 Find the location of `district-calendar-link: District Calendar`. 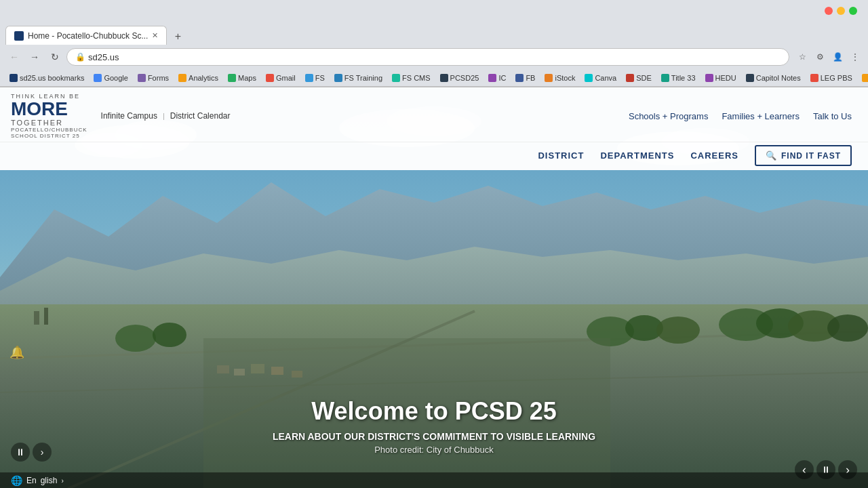

district-calendar-link: District Calendar is located at coordinates (201, 116).